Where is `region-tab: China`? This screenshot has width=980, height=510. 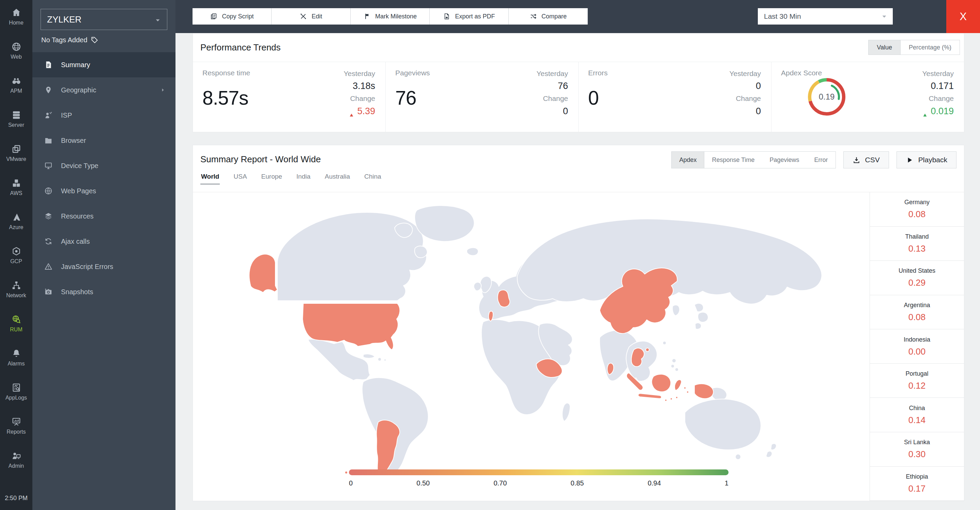 region-tab: China is located at coordinates (373, 179).